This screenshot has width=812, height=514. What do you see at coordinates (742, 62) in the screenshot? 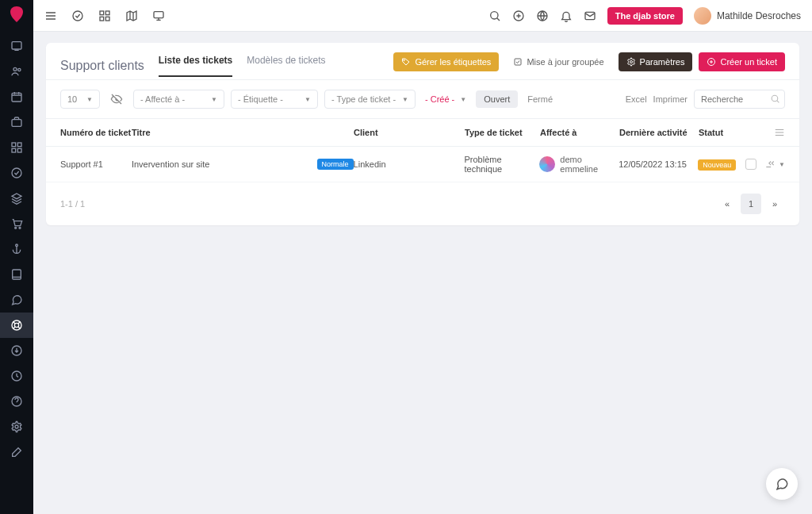
I see `create-ticket-button: Créer un ticket` at bounding box center [742, 62].